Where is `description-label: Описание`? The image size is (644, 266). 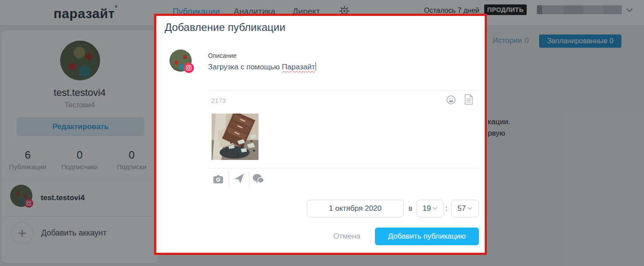 description-label: Описание is located at coordinates (222, 56).